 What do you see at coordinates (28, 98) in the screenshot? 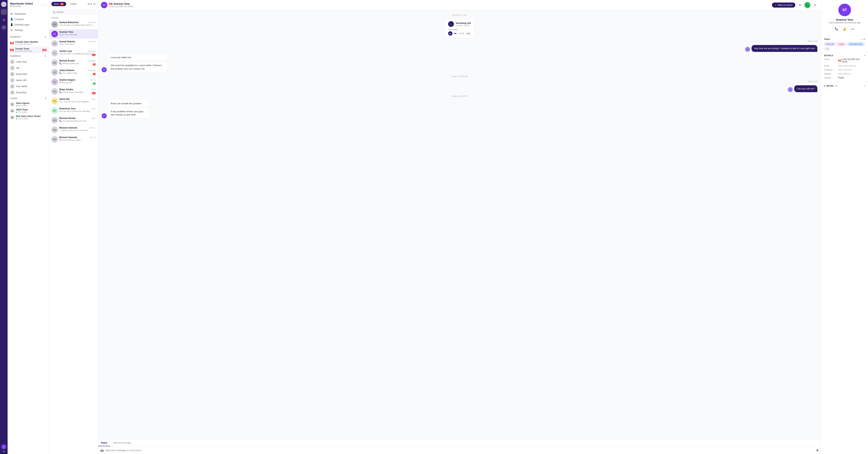
I see `teams-section-header: TEAMS +` at bounding box center [28, 98].